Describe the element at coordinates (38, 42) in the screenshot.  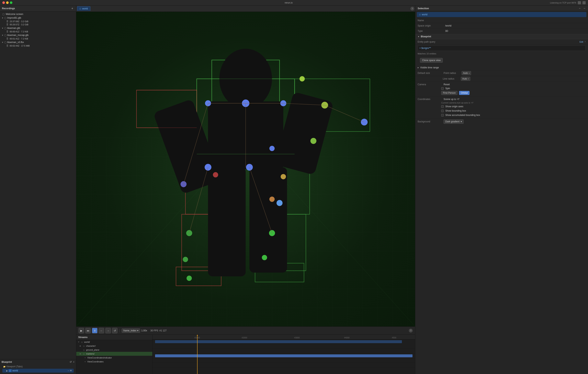
I see `recording-group-blueman-s3-header: ▼ ▢ blueman_s3.fbx` at that location.